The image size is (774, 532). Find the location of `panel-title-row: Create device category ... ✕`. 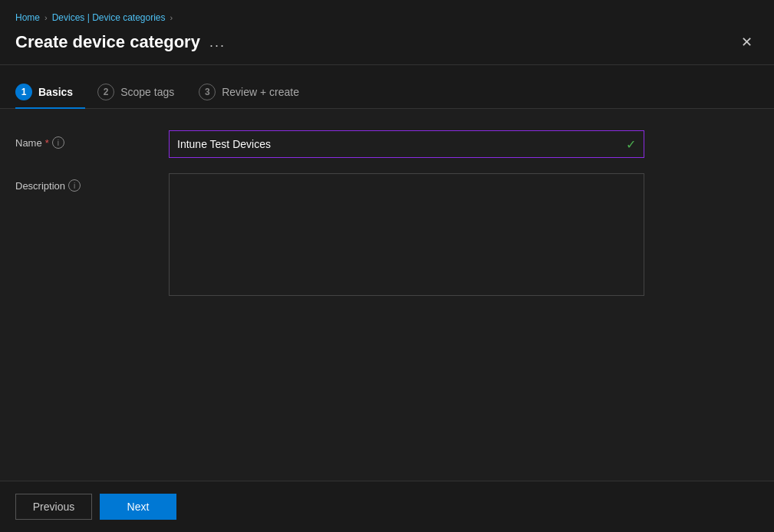

panel-title-row: Create device category ... ✕ is located at coordinates (387, 48).